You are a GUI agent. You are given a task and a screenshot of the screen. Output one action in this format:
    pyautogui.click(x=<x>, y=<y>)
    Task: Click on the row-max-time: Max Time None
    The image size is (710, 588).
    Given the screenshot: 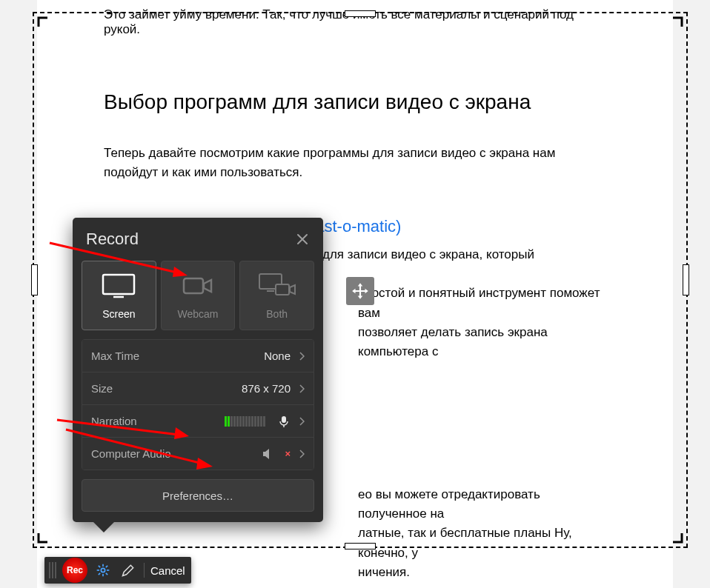 What is the action you would take?
    pyautogui.click(x=198, y=356)
    